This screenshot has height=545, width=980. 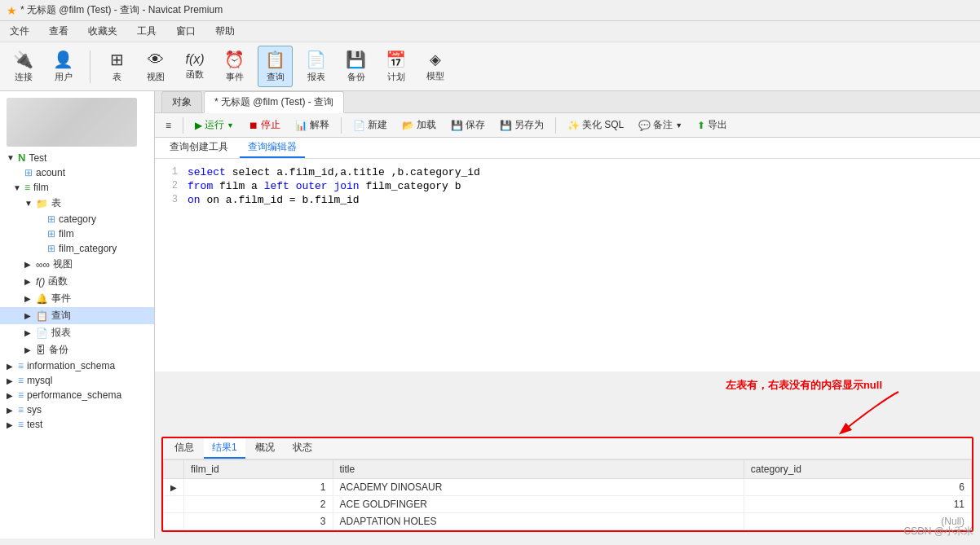 I want to click on beautify-icon: ✨, so click(x=574, y=125).